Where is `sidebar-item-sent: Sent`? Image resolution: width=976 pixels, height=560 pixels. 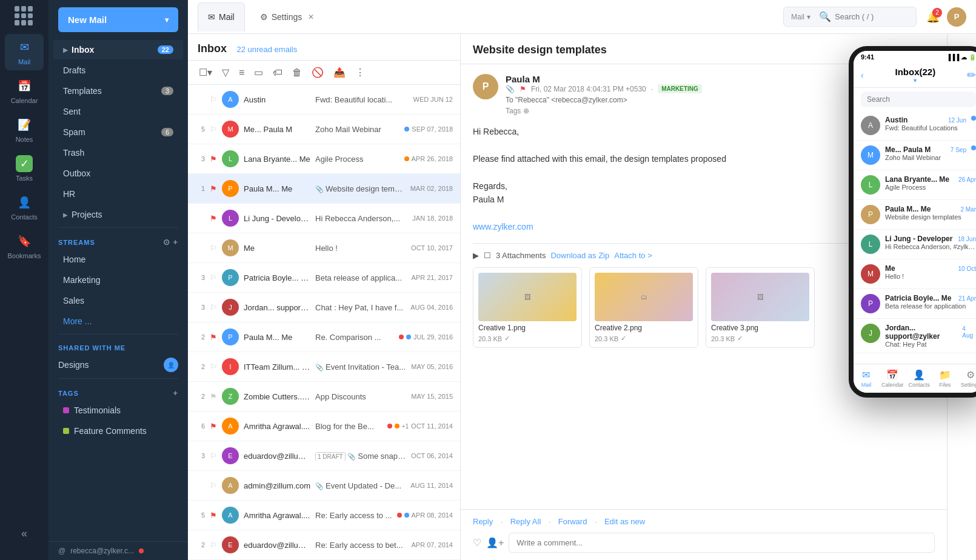
sidebar-item-sent: Sent is located at coordinates (118, 112).